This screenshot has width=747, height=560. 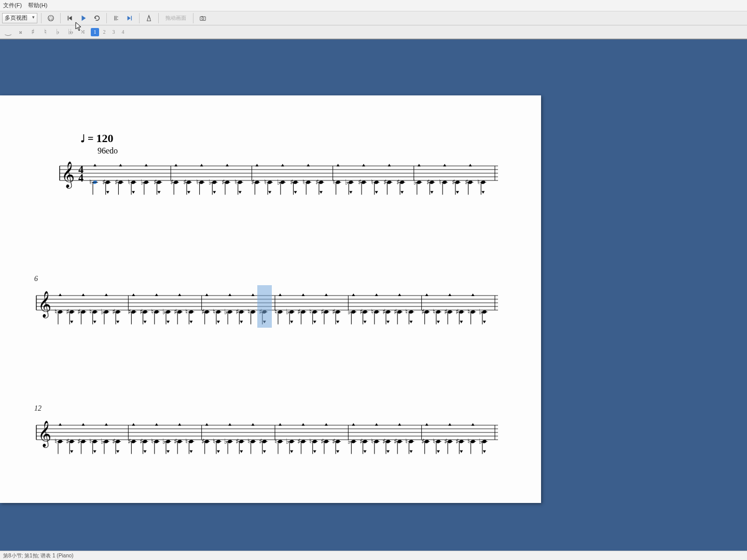 What do you see at coordinates (123, 32) in the screenshot?
I see `voice-4: 4` at bounding box center [123, 32].